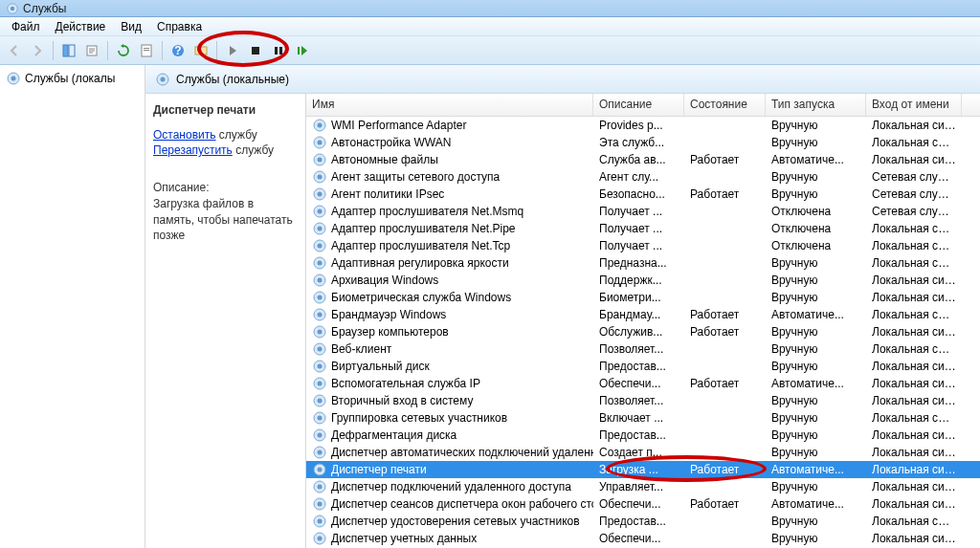 This screenshot has width=980, height=548. I want to click on forward-button, so click(37, 51).